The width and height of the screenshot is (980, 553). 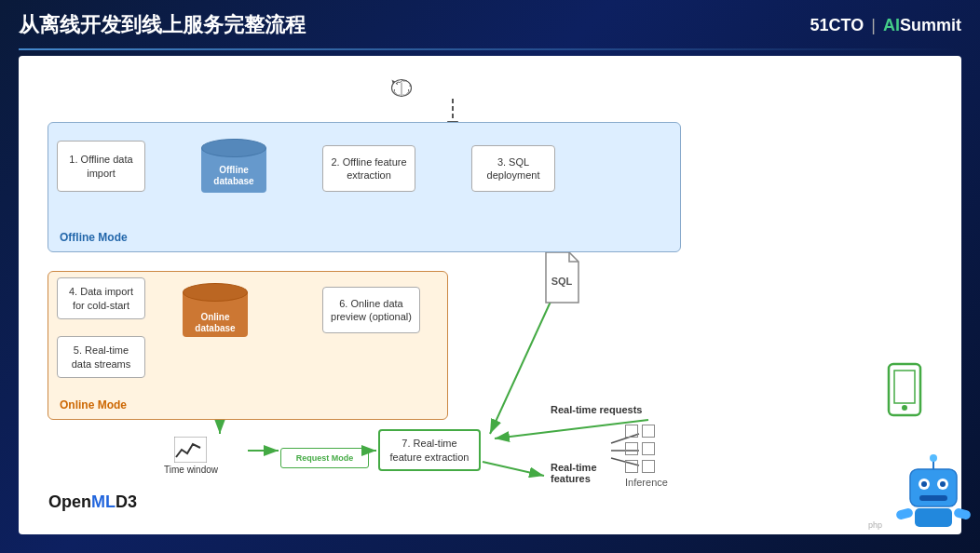 What do you see at coordinates (892, 25) in the screenshot?
I see `logo-ai-text: AI` at bounding box center [892, 25].